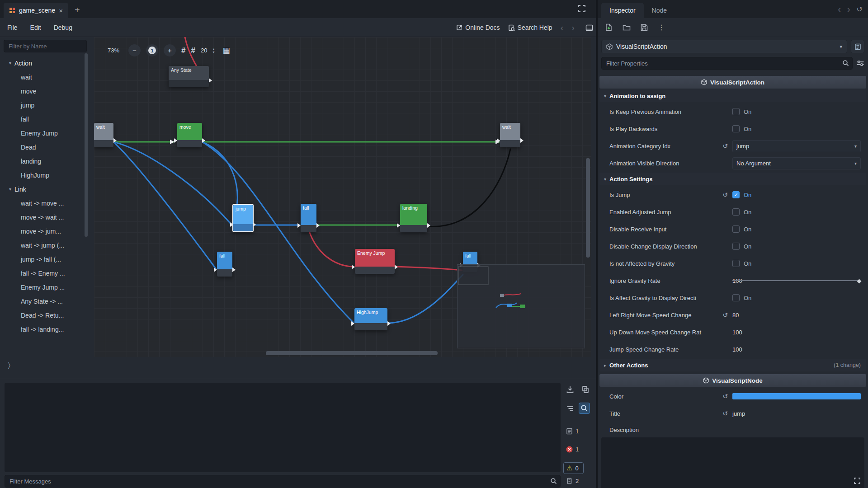  I want to click on tab-game-scene: game_scene ×, so click(36, 10).